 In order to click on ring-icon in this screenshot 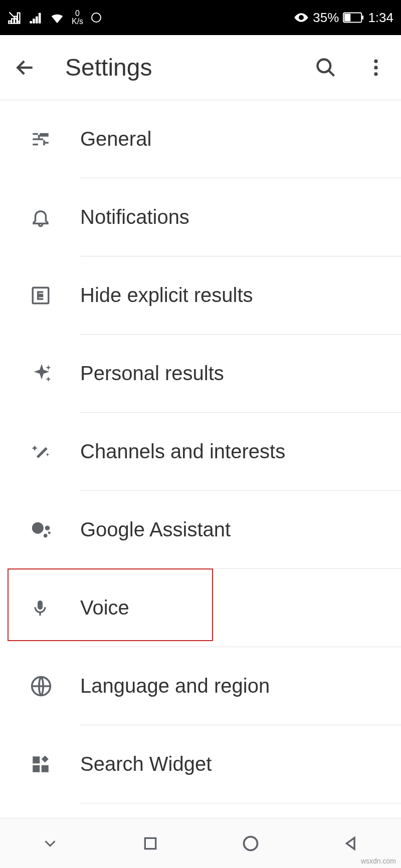, I will do `click(96, 18)`.